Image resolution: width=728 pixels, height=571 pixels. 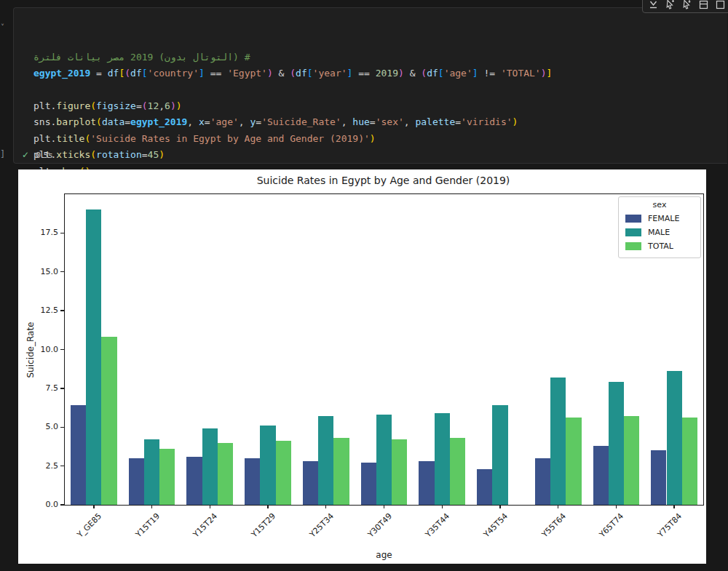 I want to click on bar-total-y35t44, so click(x=457, y=471).